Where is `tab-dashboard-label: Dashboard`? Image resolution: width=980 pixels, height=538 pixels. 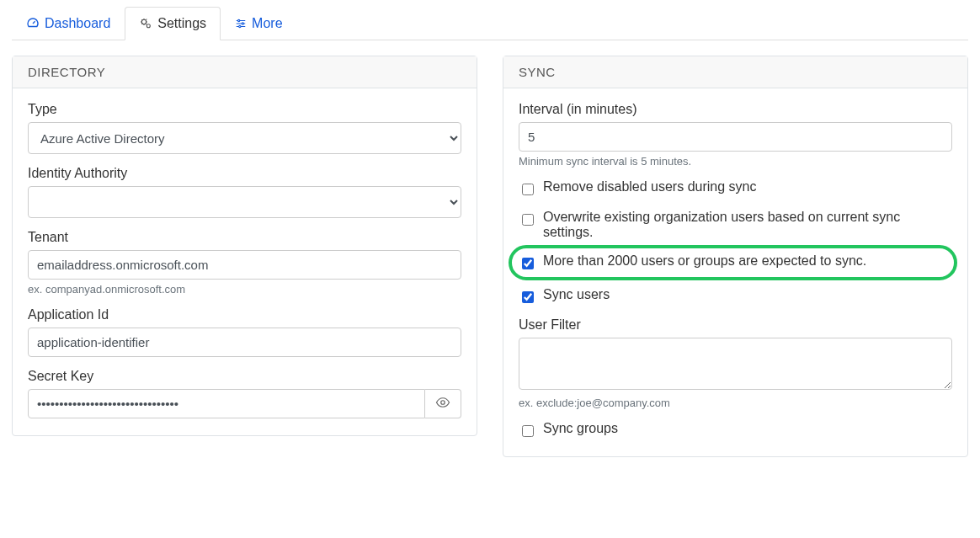
tab-dashboard-label: Dashboard is located at coordinates (77, 24).